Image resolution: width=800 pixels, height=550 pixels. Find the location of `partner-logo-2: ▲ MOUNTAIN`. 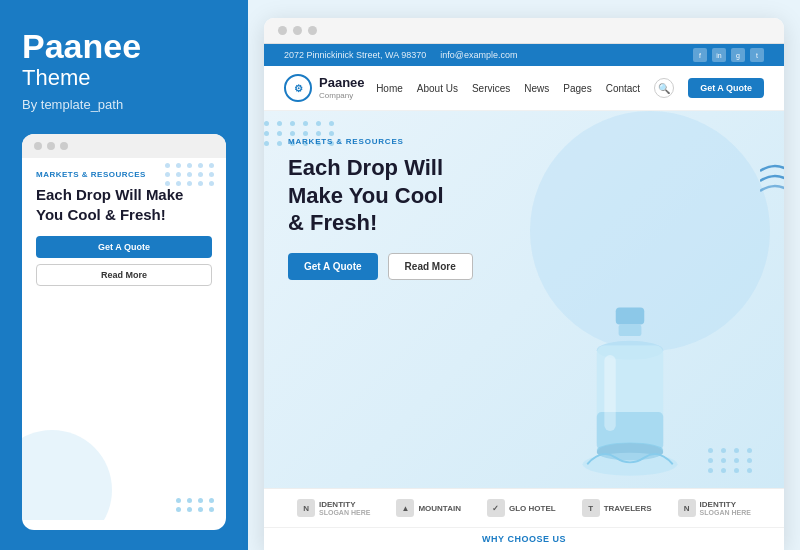

partner-logo-2: ▲ MOUNTAIN is located at coordinates (428, 508).